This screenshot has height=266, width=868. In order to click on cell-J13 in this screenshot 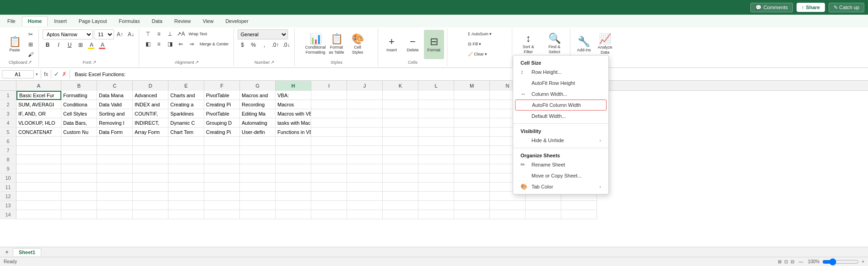, I will do `click(365, 205)`.